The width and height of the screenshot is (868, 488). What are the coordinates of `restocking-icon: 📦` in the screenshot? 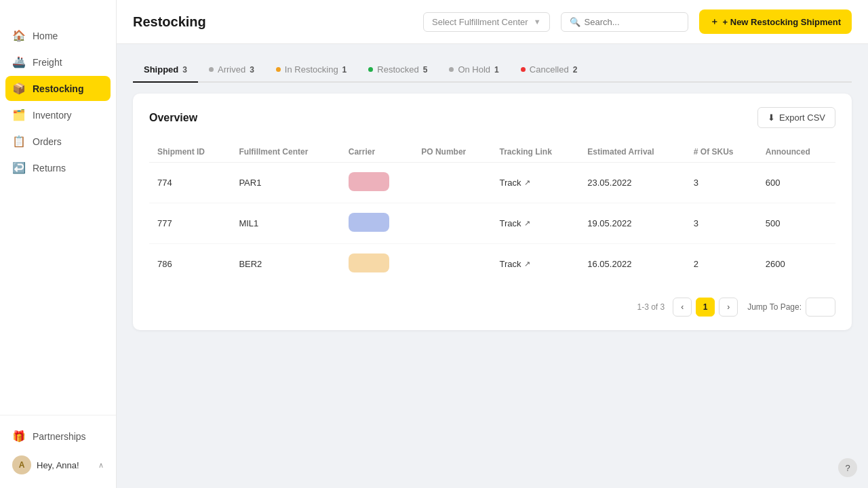 It's located at (19, 88).